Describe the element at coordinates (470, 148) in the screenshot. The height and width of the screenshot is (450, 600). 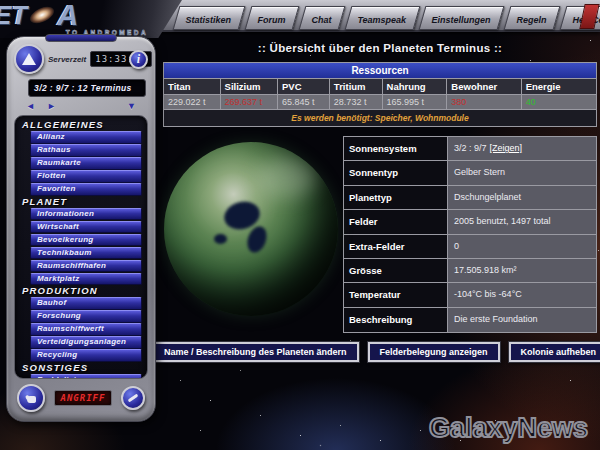
I see `sonnensystem-coords: 3/2 : 9/7` at that location.